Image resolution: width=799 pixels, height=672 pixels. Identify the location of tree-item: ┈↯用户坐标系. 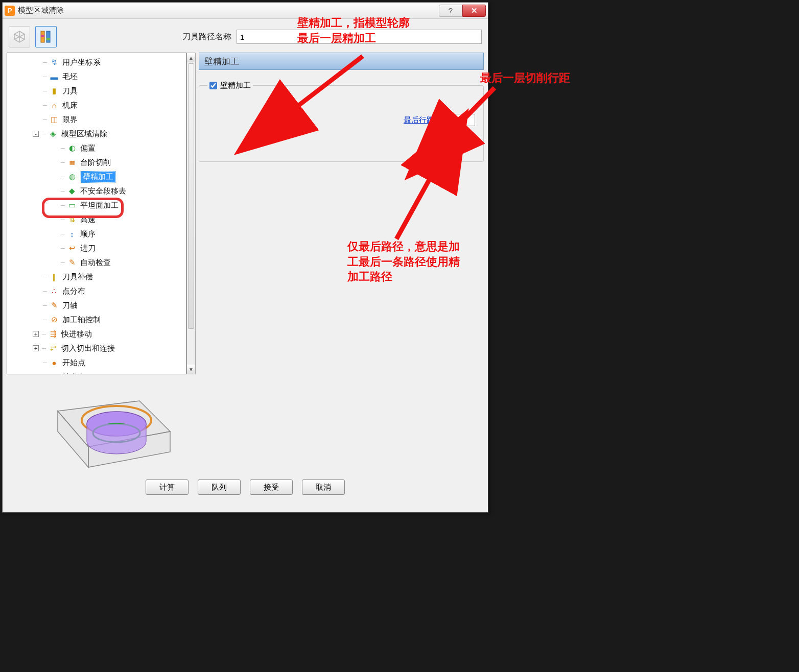
(97, 62).